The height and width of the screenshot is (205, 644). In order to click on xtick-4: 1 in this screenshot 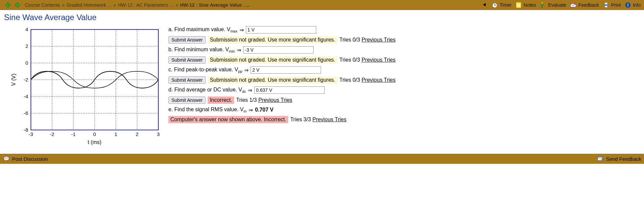, I will do `click(116, 134)`.